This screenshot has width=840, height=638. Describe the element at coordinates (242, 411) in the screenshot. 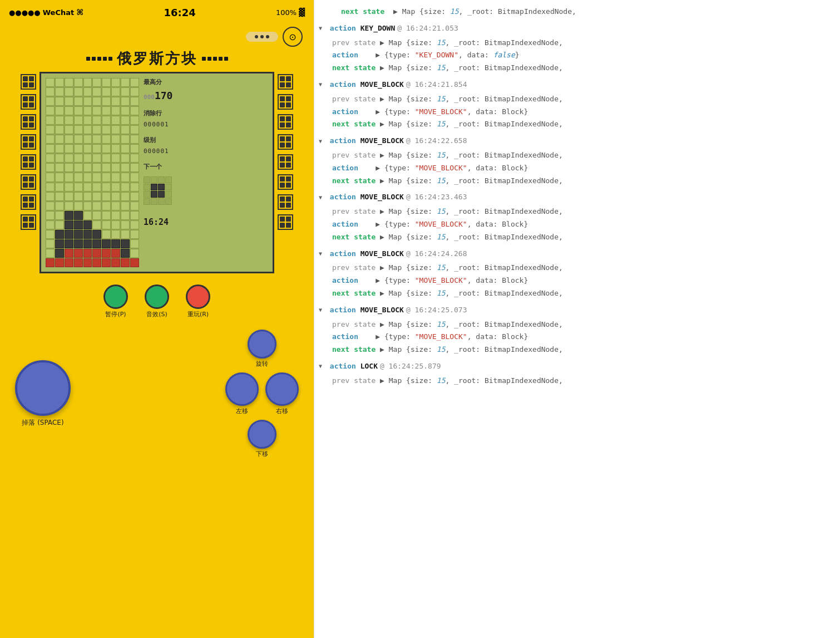

I see `left-label: 左移` at that location.